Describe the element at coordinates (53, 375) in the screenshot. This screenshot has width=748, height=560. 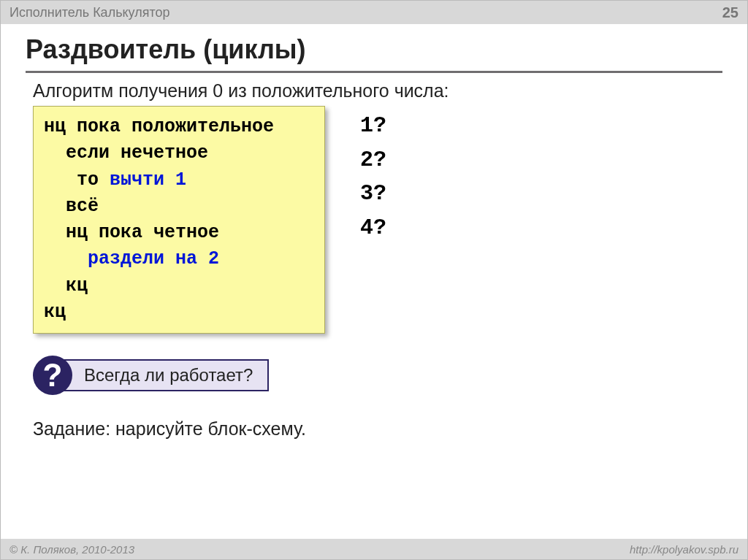
I see `question-mark-icon: ?` at that location.